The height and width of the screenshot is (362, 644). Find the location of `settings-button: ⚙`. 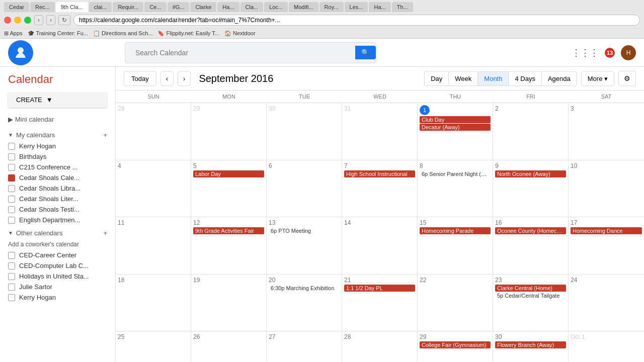

settings-button: ⚙ is located at coordinates (627, 78).